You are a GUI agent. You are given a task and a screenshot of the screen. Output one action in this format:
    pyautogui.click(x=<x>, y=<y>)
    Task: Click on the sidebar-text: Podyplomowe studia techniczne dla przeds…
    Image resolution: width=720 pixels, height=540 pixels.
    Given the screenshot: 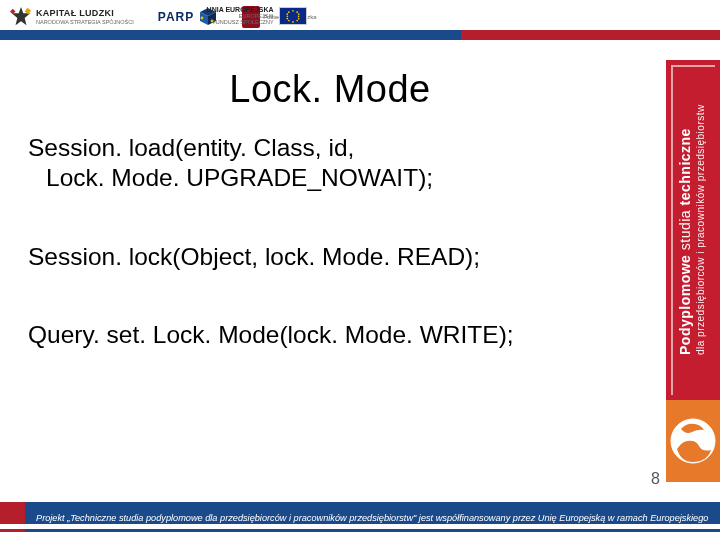 What is the action you would take?
    pyautogui.click(x=693, y=230)
    